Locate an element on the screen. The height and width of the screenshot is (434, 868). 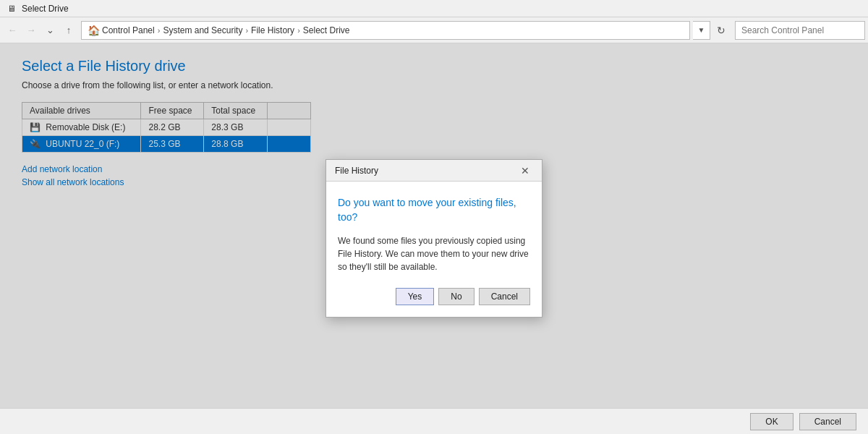
dialog-description: We found some files you previously copie… is located at coordinates (434, 254).